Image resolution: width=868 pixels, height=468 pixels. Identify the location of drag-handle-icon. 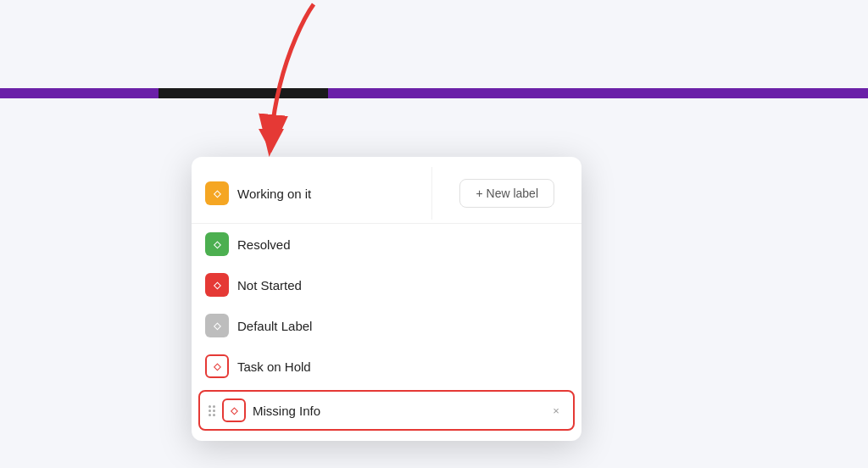
(212, 410).